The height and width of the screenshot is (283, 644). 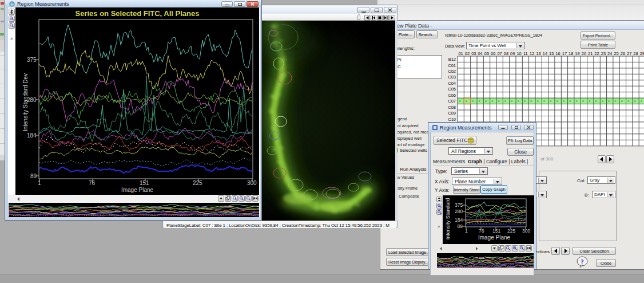 What do you see at coordinates (474, 54) in the screenshot?
I see `svg-text: 03` at bounding box center [474, 54].